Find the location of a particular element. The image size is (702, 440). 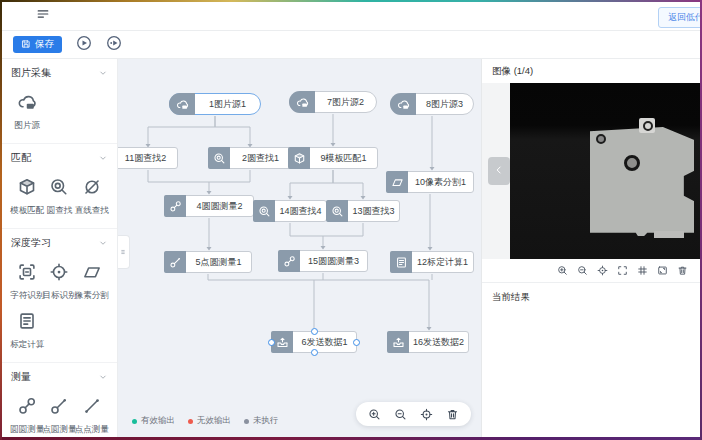

section-header: 匹配 is located at coordinates (60, 158).